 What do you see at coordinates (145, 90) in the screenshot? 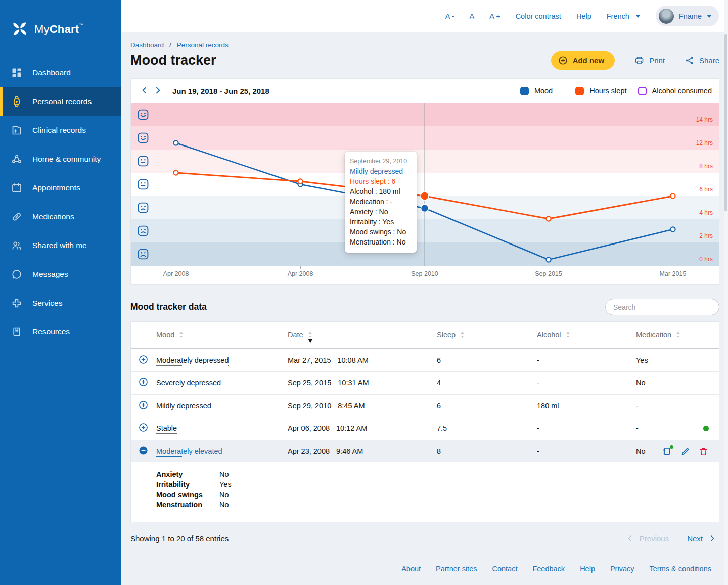
I see `chevron-left-icon` at bounding box center [145, 90].